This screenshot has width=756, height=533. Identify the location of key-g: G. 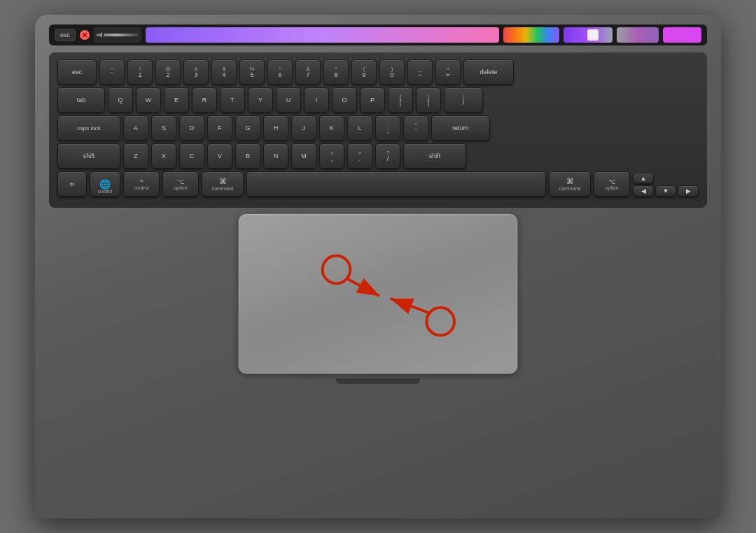
(248, 128).